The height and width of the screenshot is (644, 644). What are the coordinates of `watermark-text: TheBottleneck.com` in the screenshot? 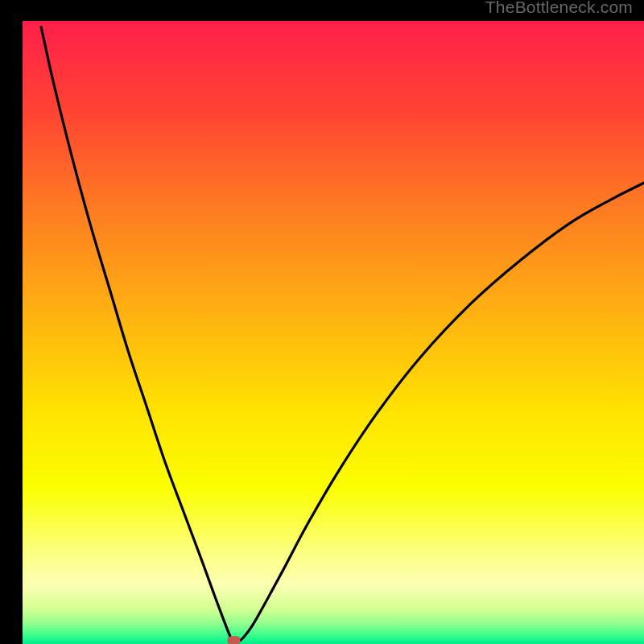 It's located at (559, 8).